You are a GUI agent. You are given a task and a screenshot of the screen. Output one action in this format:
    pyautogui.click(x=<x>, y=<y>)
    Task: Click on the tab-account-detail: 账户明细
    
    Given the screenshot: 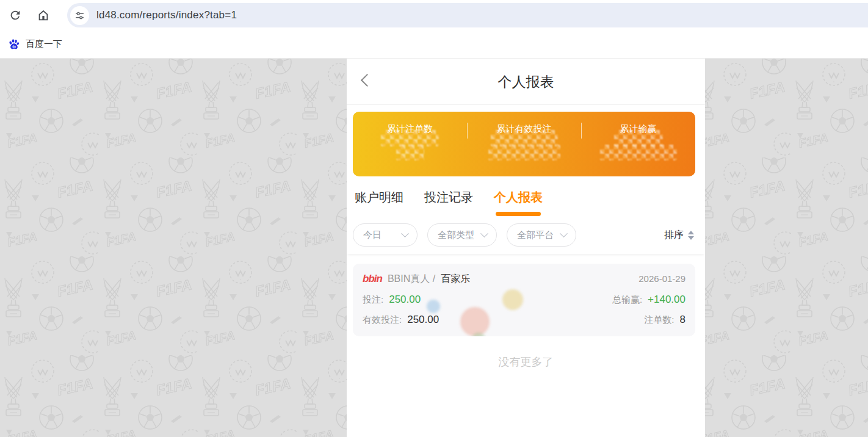 What is the action you would take?
    pyautogui.click(x=379, y=203)
    